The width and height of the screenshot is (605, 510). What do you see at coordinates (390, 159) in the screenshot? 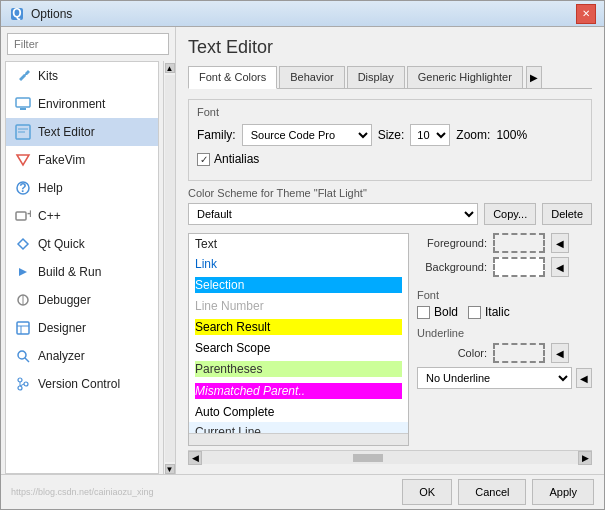
I see `antialias-row: Antialias` at bounding box center [390, 159].